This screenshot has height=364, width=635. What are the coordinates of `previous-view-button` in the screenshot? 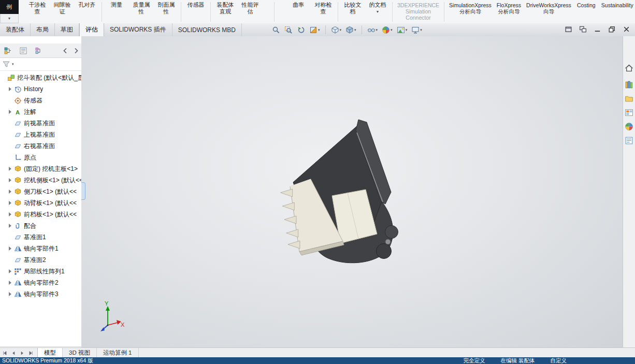 It's located at (301, 30).